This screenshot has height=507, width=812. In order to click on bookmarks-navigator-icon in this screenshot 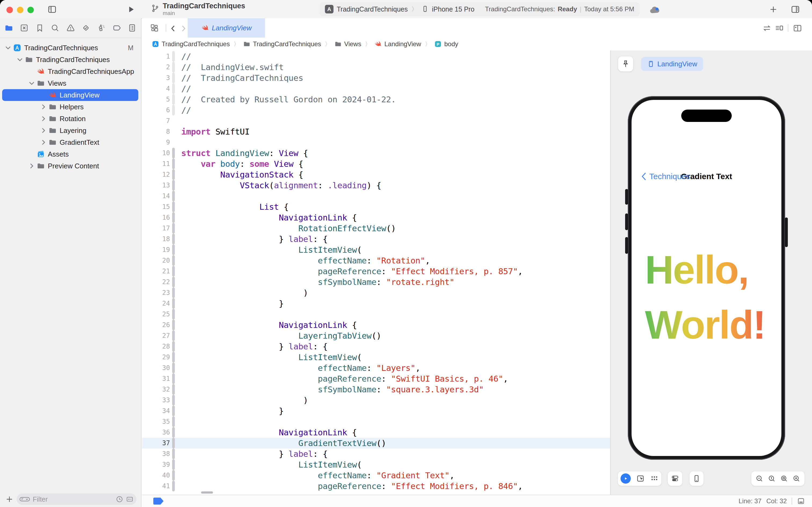, I will do `click(40, 28)`.